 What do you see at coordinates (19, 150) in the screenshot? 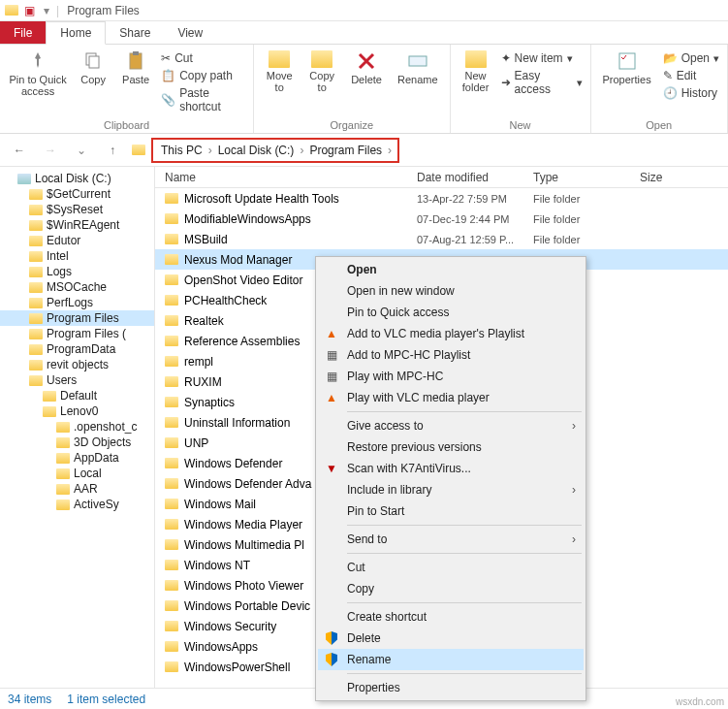
I see `back-button: ←` at bounding box center [19, 150].